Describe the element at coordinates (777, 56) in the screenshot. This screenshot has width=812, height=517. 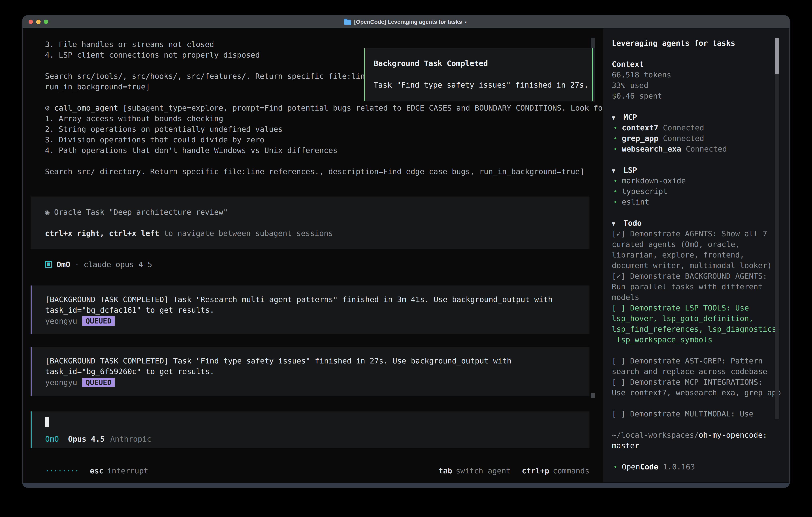
I see `sidebar-scrollbar-thumb` at that location.